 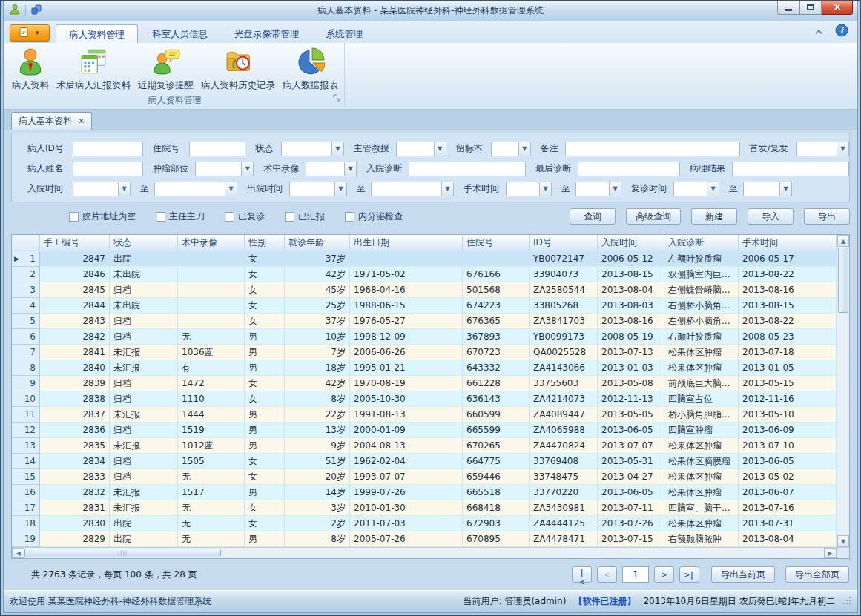 I want to click on info-icon: i, so click(x=842, y=31).